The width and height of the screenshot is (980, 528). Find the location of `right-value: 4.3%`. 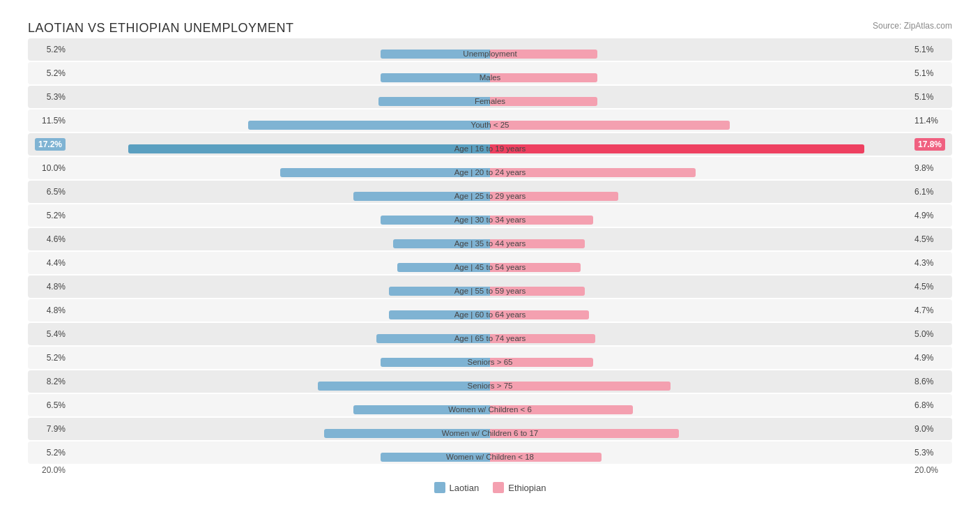

right-value: 4.3% is located at coordinates (931, 263).